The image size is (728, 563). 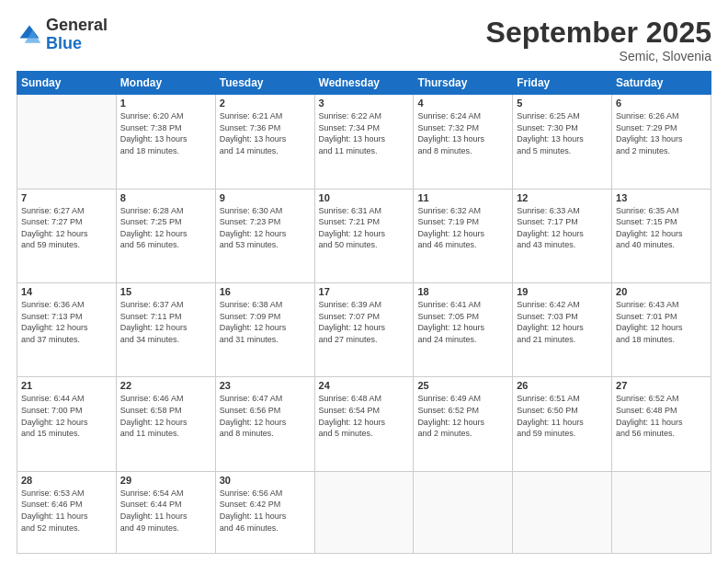 I want to click on calendar-cell: 16Sunrise: 6:38 AMSunset: 7:09 PMDayligh…, so click(x=265, y=330).